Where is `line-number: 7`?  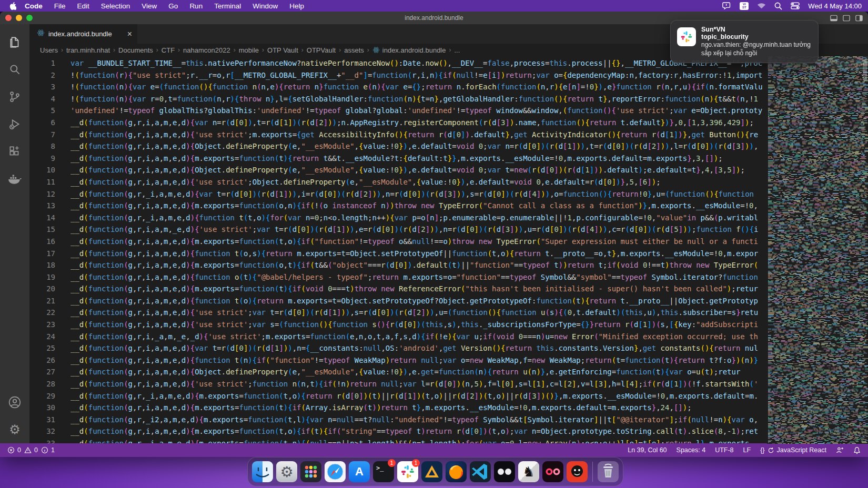
line-number: 7 is located at coordinates (42, 135).